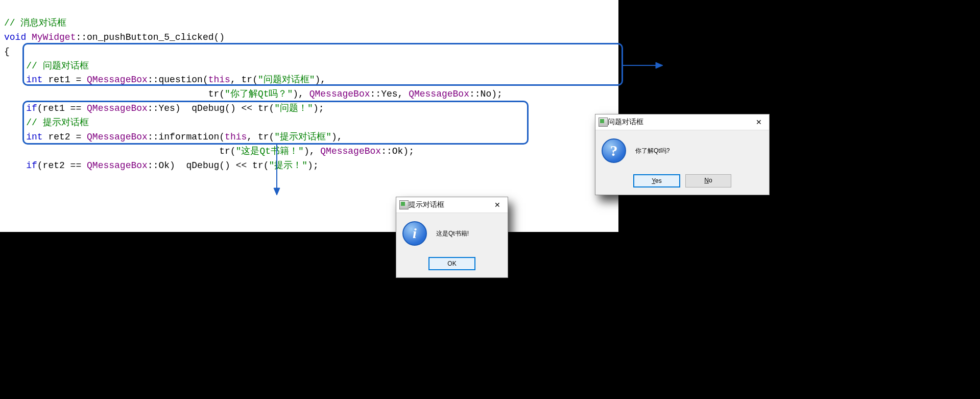 The width and height of the screenshot is (980, 399). I want to click on code-text: ::question(, so click(178, 80).